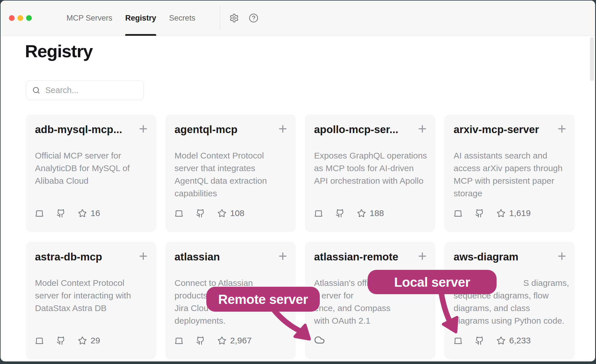 The image size is (596, 364). Describe the element at coordinates (520, 213) in the screenshot. I see `star-count: 1,619` at that location.